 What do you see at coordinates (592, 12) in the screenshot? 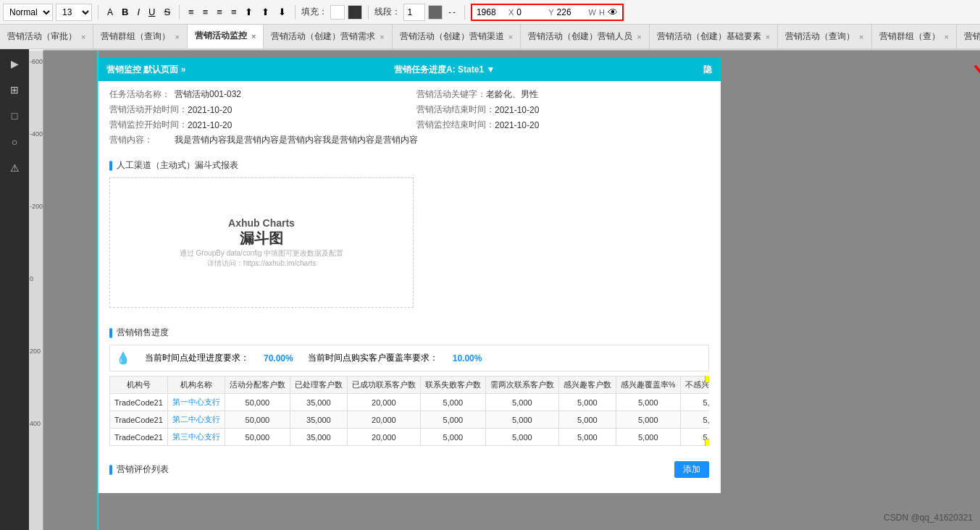
I see `w-label: W` at bounding box center [592, 12].